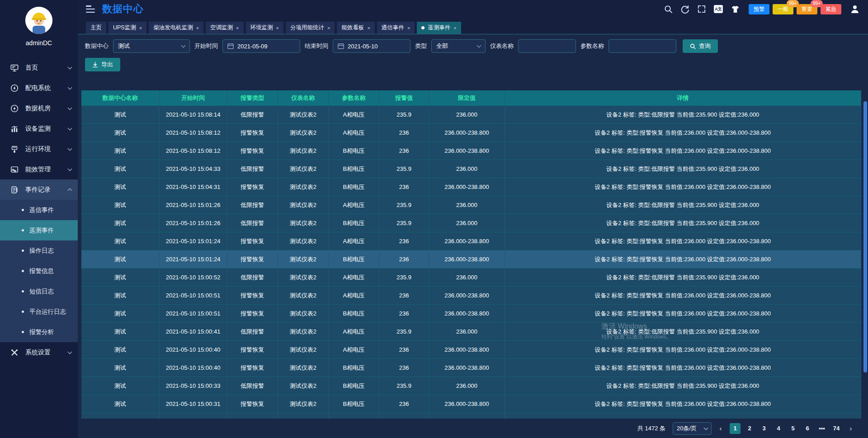 This screenshot has width=868, height=438. What do you see at coordinates (39, 149) in the screenshot?
I see `sidebar-item-运行环境: 运行环境` at bounding box center [39, 149].